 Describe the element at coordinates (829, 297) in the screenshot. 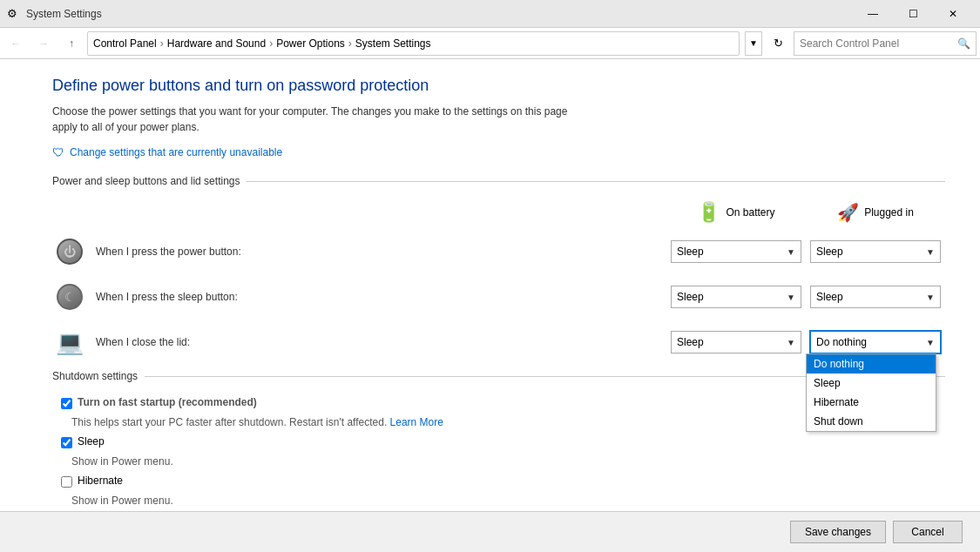

I see `sleep-plugged-value: Sleep` at that location.